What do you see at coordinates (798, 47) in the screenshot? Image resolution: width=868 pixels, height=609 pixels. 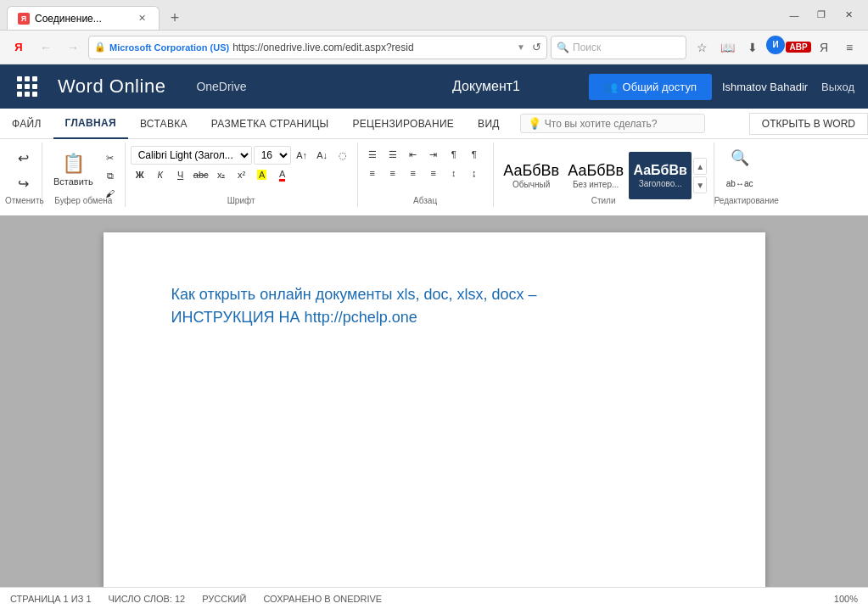 I see `abp-btn: АВР` at bounding box center [798, 47].